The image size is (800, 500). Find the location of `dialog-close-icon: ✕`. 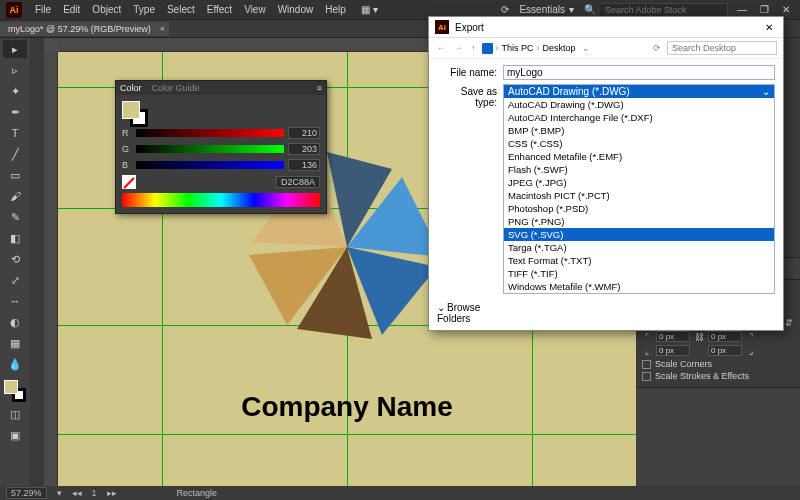

dialog-close-icon: ✕ is located at coordinates (769, 28).